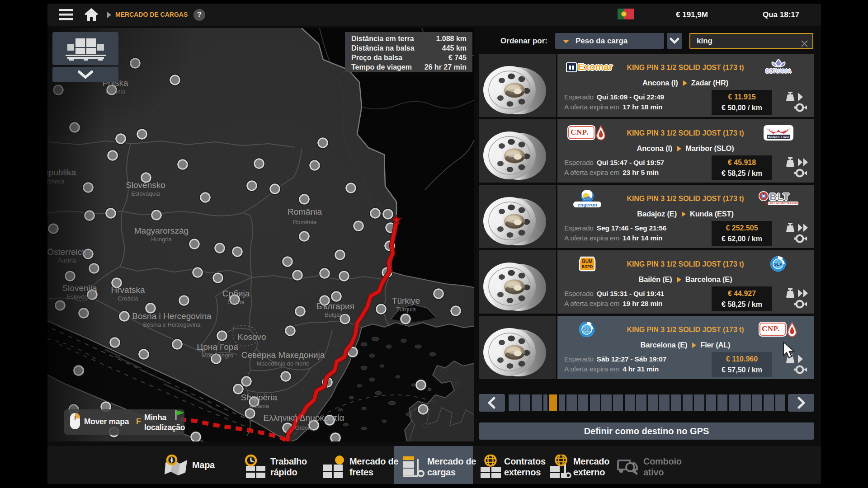 This screenshot has width=868, height=488. Describe the element at coordinates (172, 316) in the screenshot. I see `svg-text: Bosna i Hercegovina` at that location.